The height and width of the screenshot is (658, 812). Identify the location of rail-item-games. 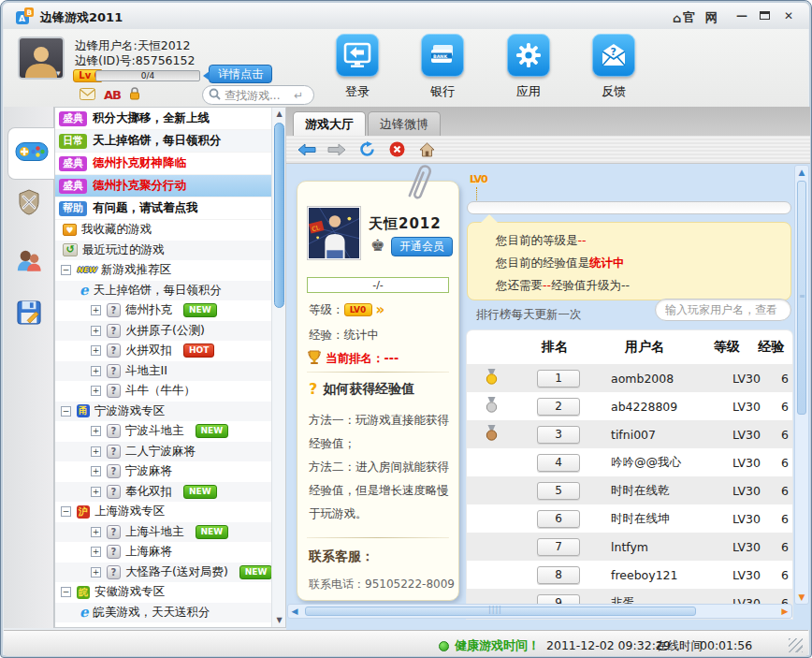
(31, 154).